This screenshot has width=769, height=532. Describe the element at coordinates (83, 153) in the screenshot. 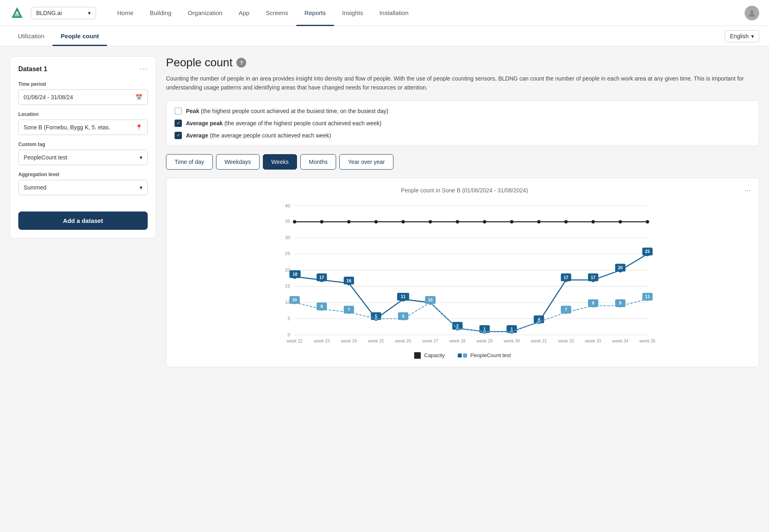

I see `custom-tag-group: Custom tag PeopleCount test ▾` at that location.